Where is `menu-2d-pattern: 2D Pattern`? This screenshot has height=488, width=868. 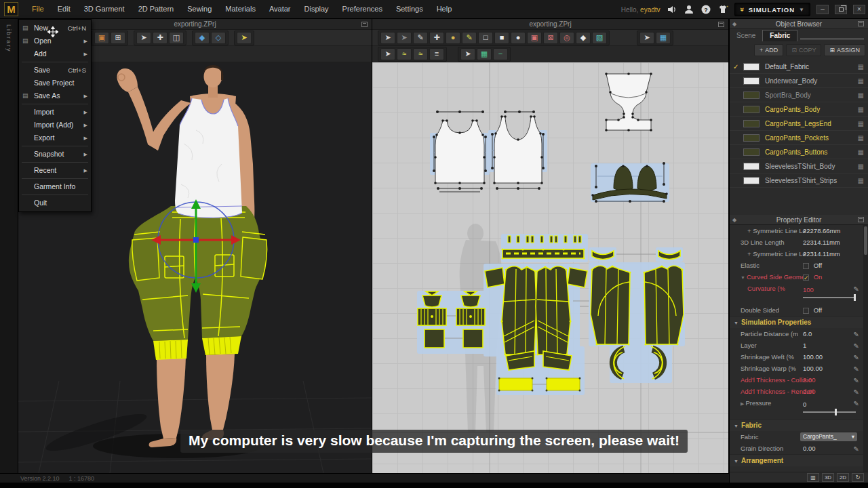 menu-2d-pattern: 2D Pattern is located at coordinates (156, 9).